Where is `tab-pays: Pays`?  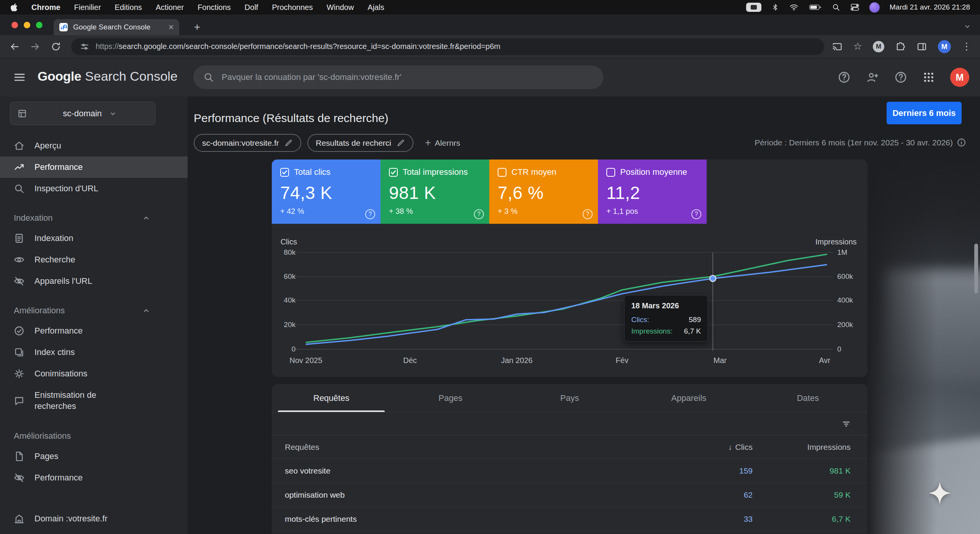
tab-pays: Pays is located at coordinates (570, 398).